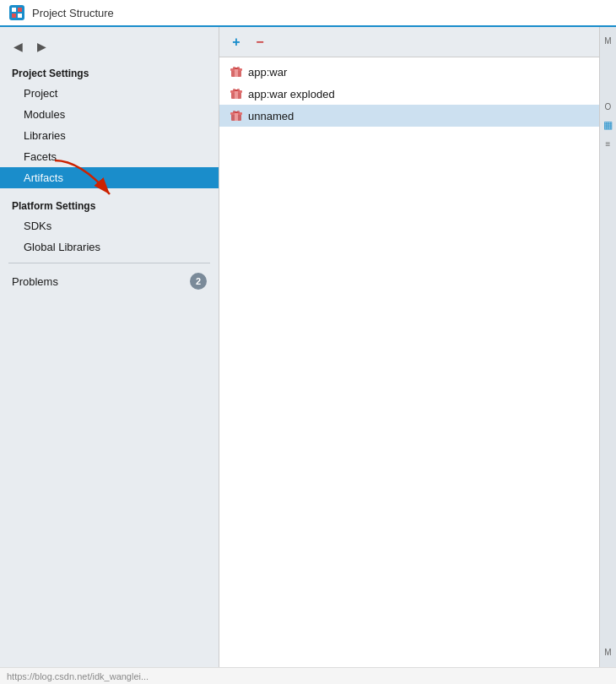  I want to click on package-exploded-icon, so click(236, 94).